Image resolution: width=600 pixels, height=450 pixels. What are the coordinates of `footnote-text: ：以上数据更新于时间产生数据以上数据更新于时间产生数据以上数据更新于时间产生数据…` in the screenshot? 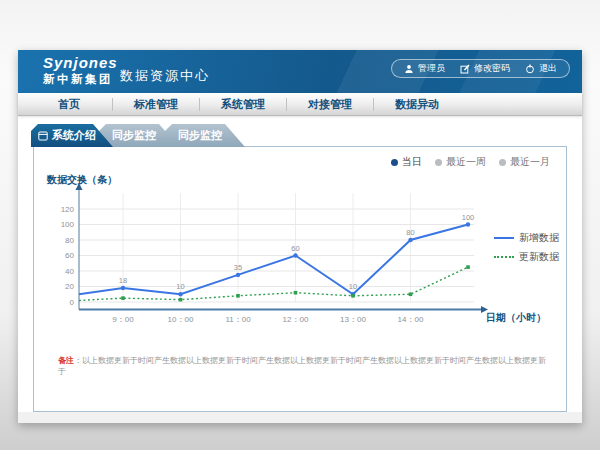 It's located at (302, 366).